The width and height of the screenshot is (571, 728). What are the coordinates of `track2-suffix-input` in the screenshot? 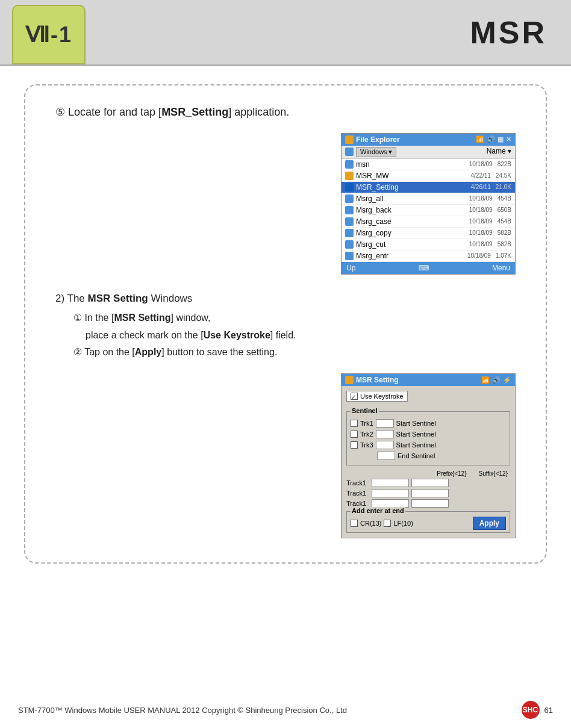 It's located at (430, 493).